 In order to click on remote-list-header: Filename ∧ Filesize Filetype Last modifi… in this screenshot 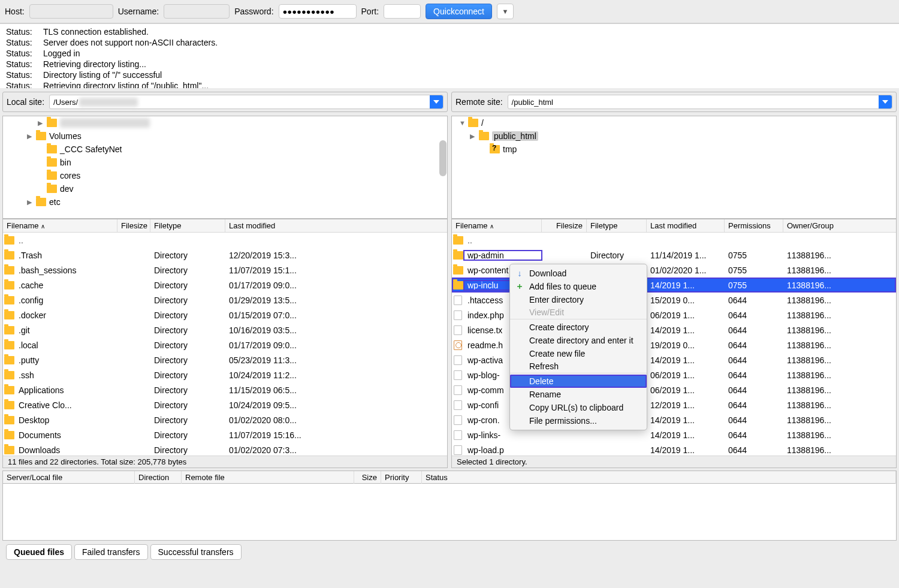, I will do `click(674, 226)`.